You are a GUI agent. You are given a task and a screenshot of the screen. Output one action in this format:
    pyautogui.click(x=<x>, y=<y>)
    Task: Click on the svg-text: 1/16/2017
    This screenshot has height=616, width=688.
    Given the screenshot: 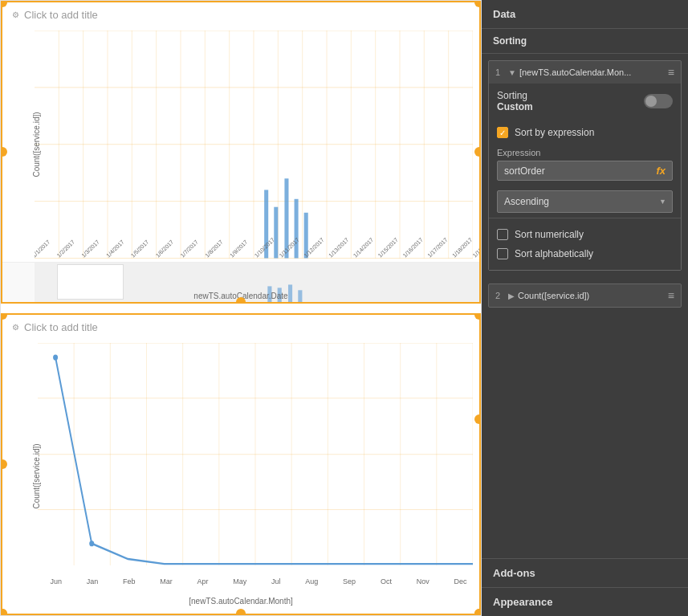 What is the action you would take?
    pyautogui.click(x=413, y=247)
    